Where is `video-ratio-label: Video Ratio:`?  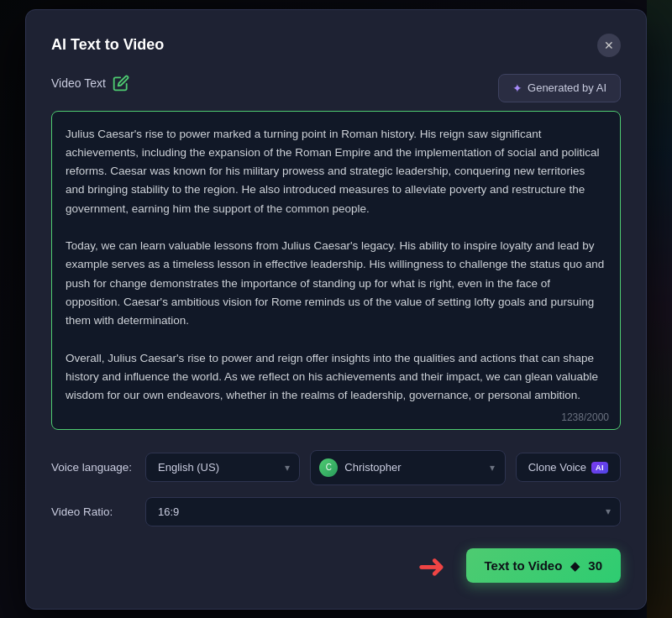
video-ratio-label: Video Ratio: is located at coordinates (93, 512).